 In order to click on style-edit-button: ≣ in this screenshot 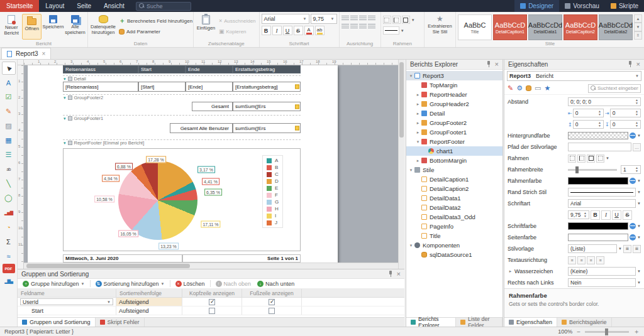, I will do `click(636, 249)`.